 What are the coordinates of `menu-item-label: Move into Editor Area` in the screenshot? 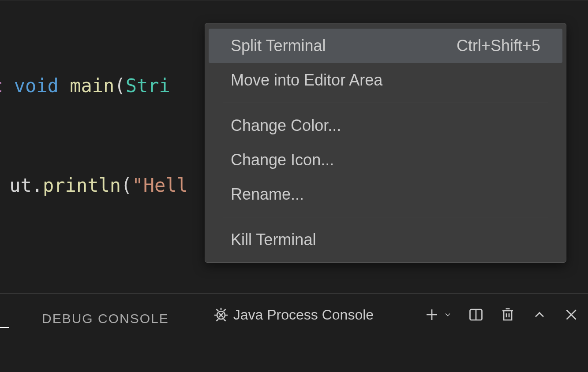 It's located at (307, 80).